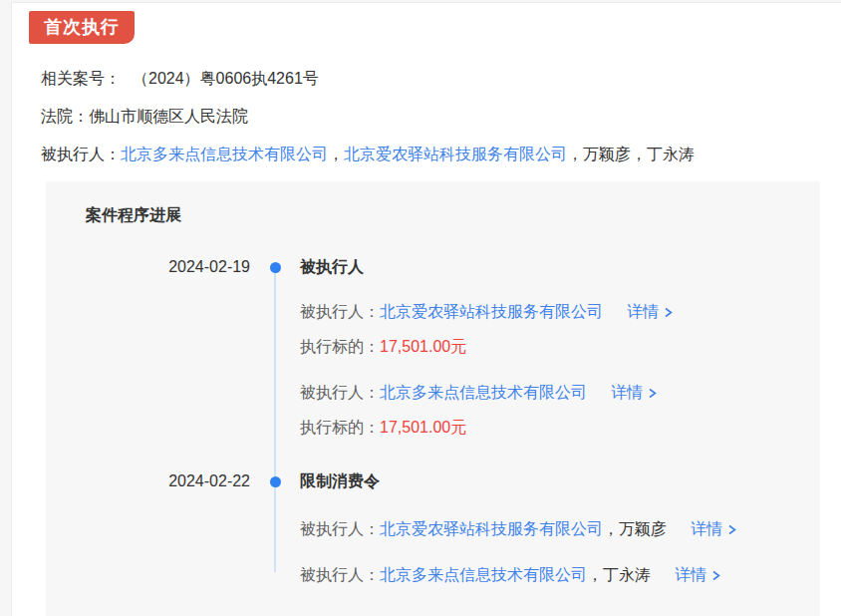  Describe the element at coordinates (168, 116) in the screenshot. I see `court-value: 佛山市顺德区人民法院` at that location.